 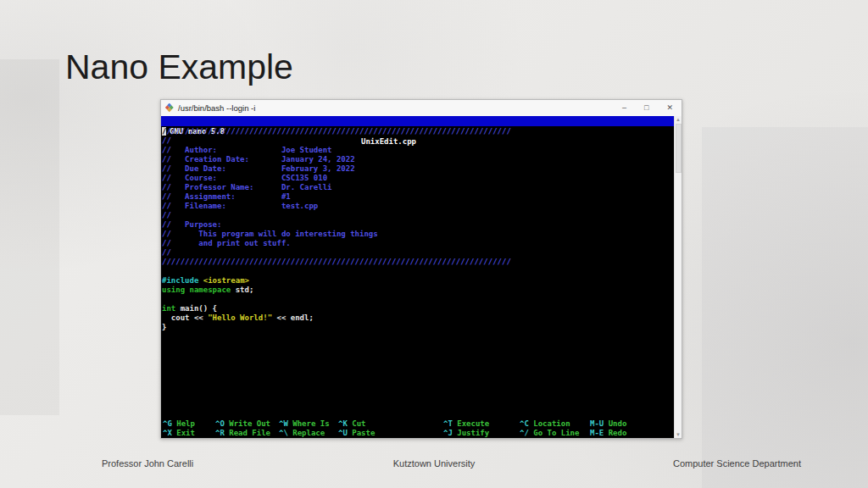 What do you see at coordinates (242, 424) in the screenshot?
I see `shortcut-item: ^O Write Out` at bounding box center [242, 424].